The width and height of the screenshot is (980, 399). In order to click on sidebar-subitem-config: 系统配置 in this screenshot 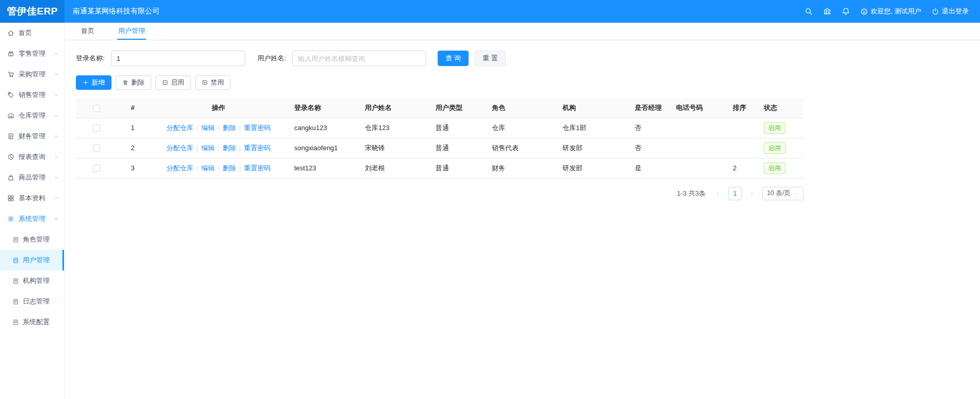, I will do `click(32, 322)`.